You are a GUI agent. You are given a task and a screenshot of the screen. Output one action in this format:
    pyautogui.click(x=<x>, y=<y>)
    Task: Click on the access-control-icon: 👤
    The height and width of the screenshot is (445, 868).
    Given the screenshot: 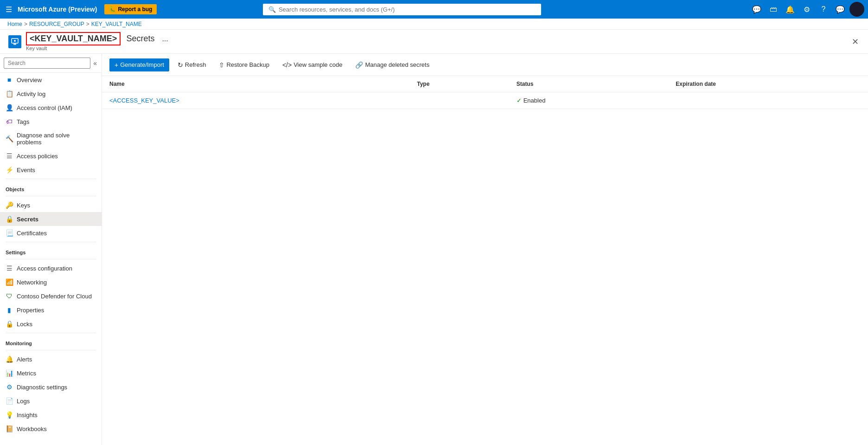 What is the action you would take?
    pyautogui.click(x=9, y=108)
    